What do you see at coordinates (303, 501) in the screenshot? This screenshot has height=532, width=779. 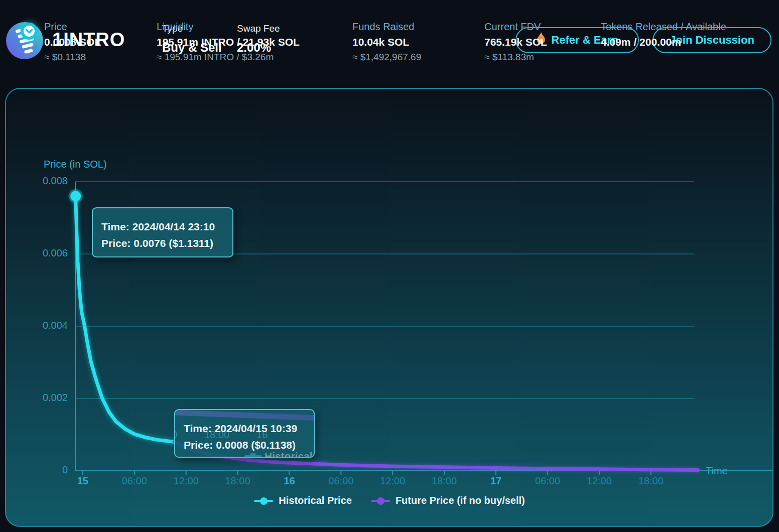 I see `legend-item-historical: Historical Price` at bounding box center [303, 501].